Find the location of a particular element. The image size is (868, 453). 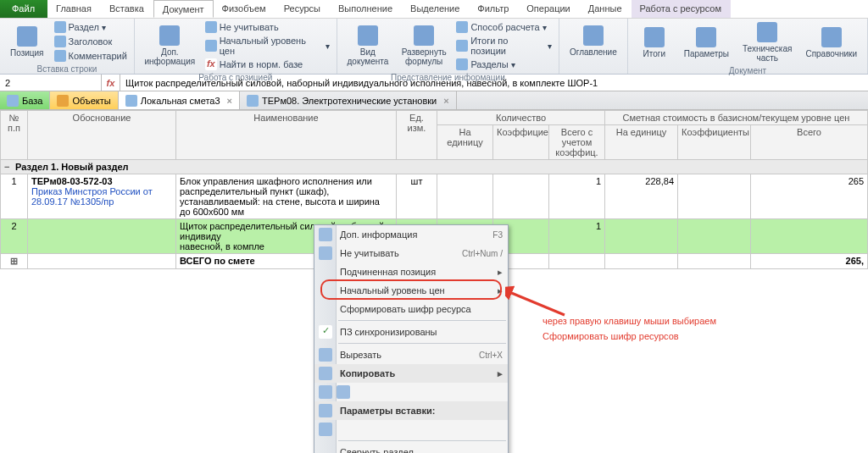

copy-text-icon is located at coordinates (343, 392).